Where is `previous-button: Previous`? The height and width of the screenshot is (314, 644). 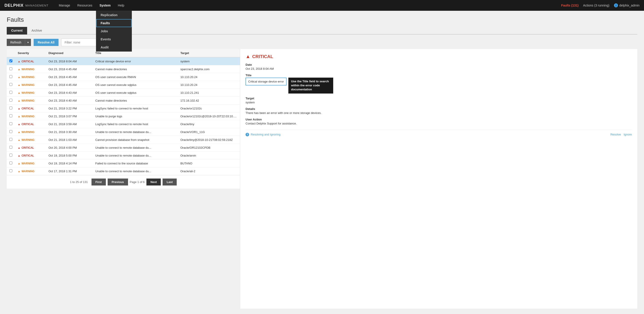 previous-button: Previous is located at coordinates (118, 182).